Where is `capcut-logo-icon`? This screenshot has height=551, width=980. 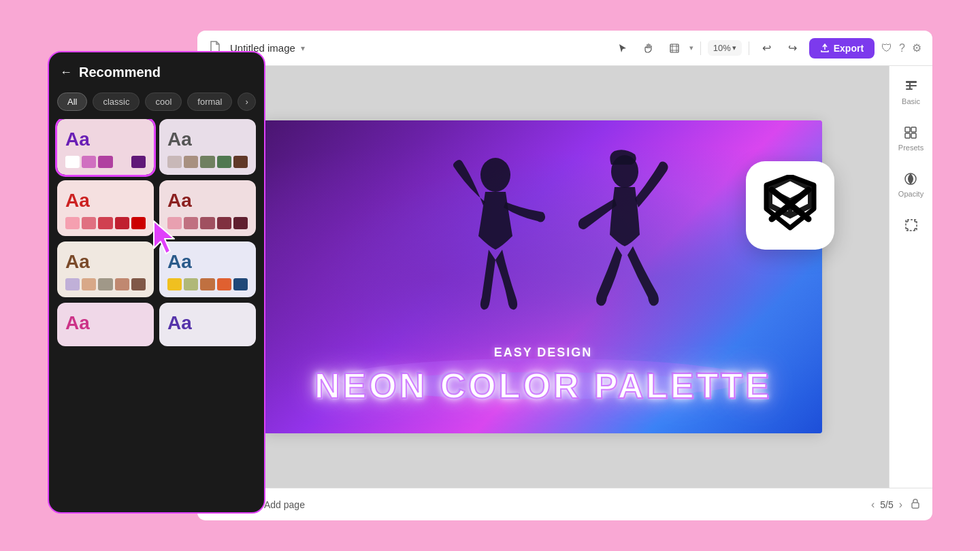 capcut-logo-icon is located at coordinates (790, 205).